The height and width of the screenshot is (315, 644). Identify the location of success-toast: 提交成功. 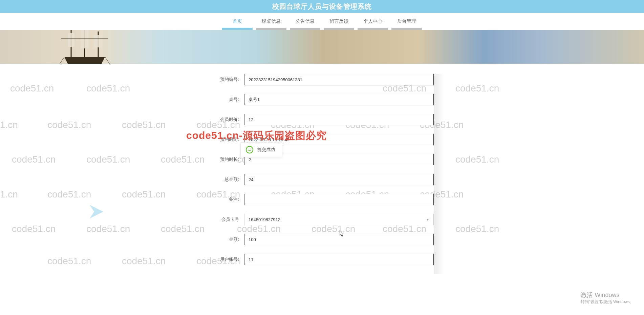
(261, 150).